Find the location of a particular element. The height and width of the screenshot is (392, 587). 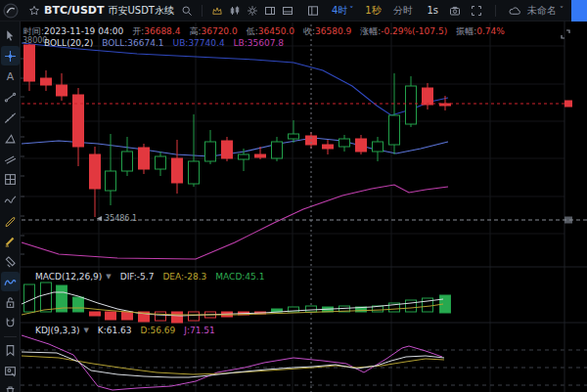

indicator-chart-icon is located at coordinates (235, 11).